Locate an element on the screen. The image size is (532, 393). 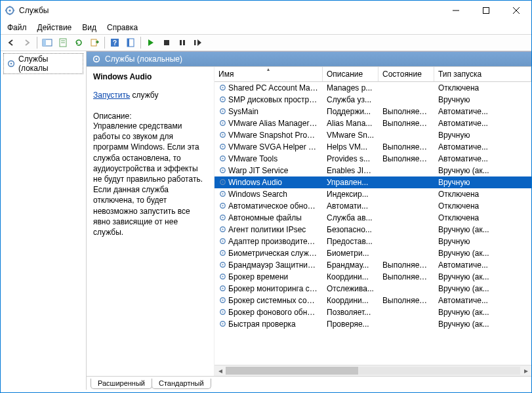
cell-name: VMware SVGA Helper Service is located at coordinates (269, 147).